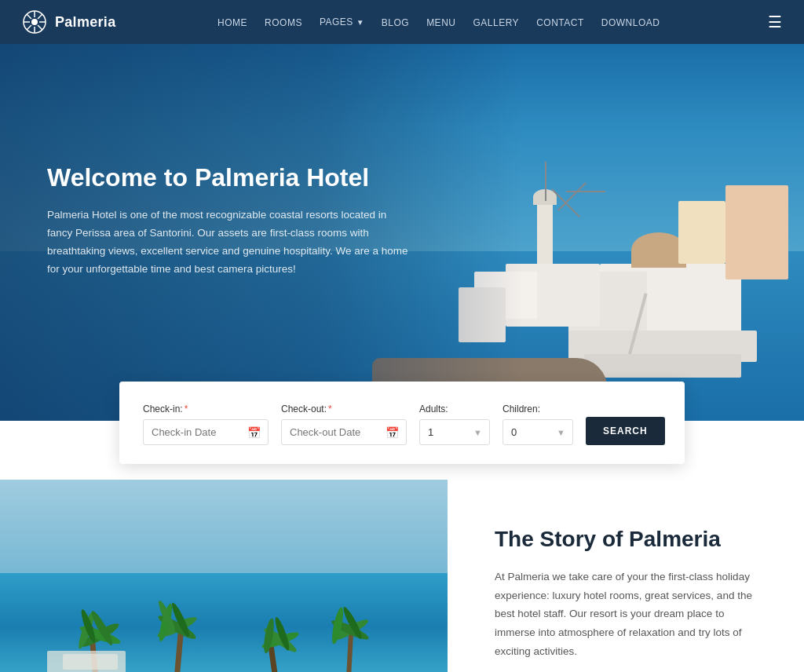  What do you see at coordinates (496, 22) in the screenshot?
I see `nav-item-gallery: GALLERY` at bounding box center [496, 22].